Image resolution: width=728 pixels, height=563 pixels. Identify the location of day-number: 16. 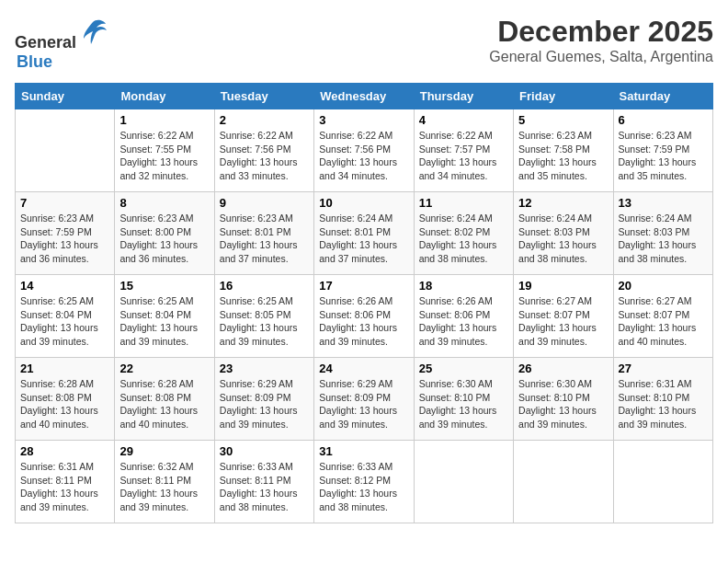
(265, 285).